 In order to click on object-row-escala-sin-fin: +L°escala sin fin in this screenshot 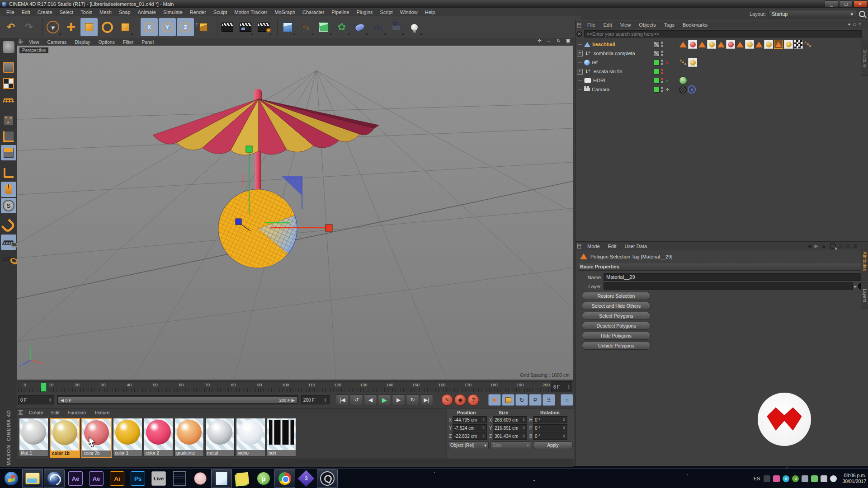, I will do `click(718, 71)`.